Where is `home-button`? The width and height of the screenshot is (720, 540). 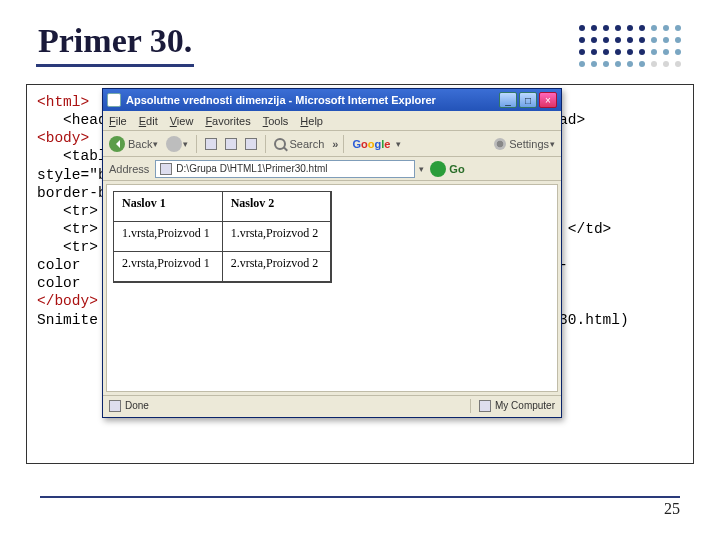 home-button is located at coordinates (251, 144).